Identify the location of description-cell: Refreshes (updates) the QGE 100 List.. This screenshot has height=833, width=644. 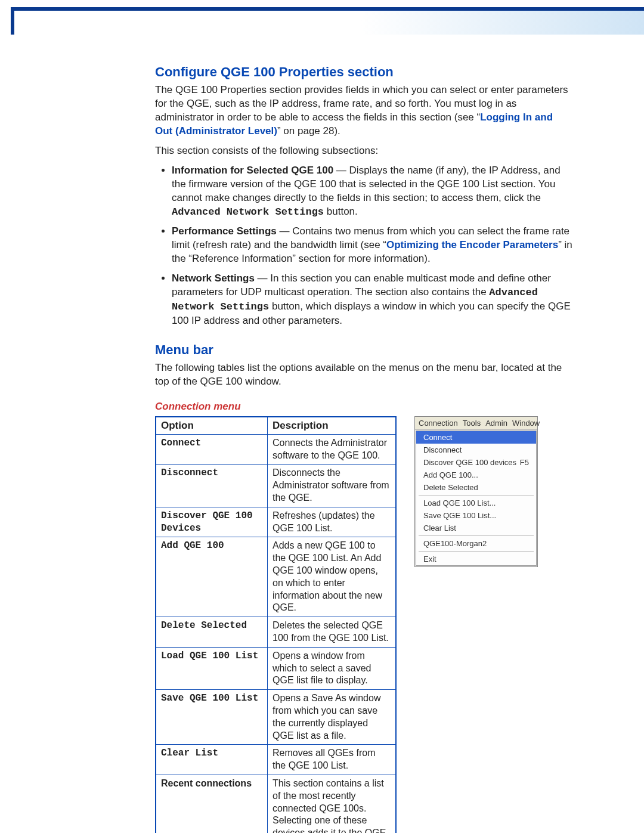
(332, 522).